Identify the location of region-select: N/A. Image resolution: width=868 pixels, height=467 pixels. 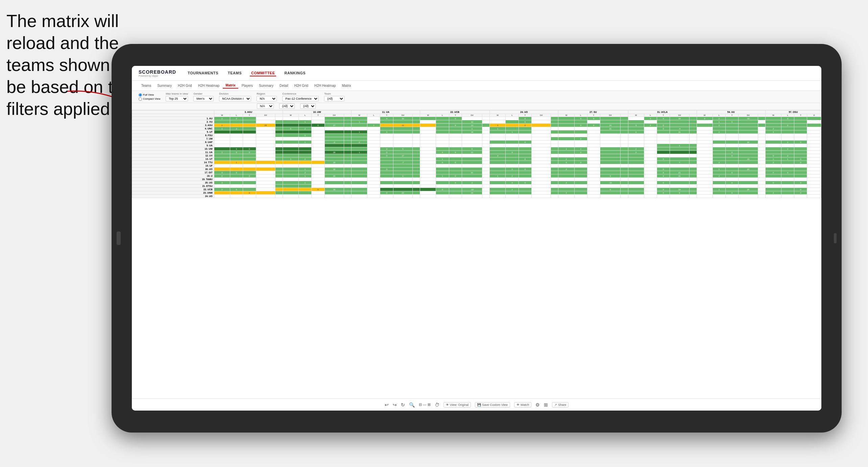
(267, 99).